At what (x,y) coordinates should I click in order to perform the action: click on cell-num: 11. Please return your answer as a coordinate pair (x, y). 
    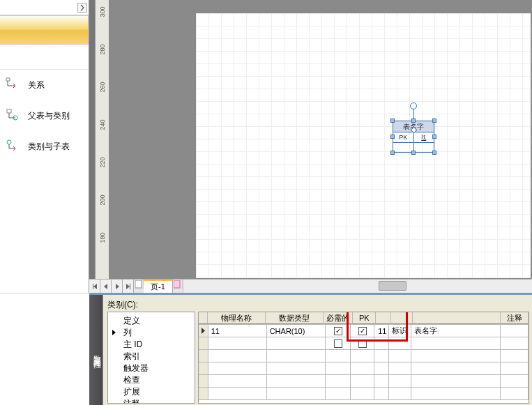
    Looking at the image, I should click on (382, 330).